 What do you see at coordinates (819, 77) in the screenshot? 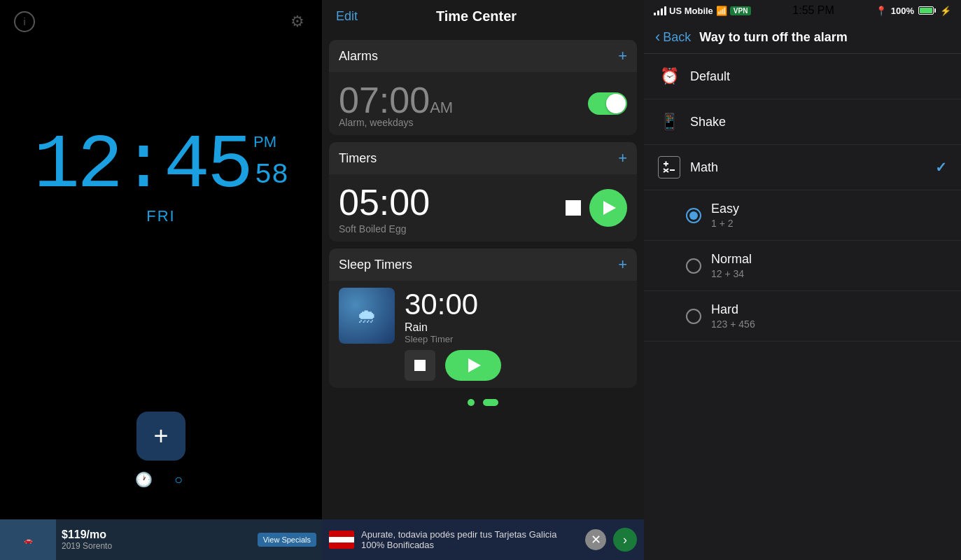
I see `option-default-title: Default` at bounding box center [819, 77].